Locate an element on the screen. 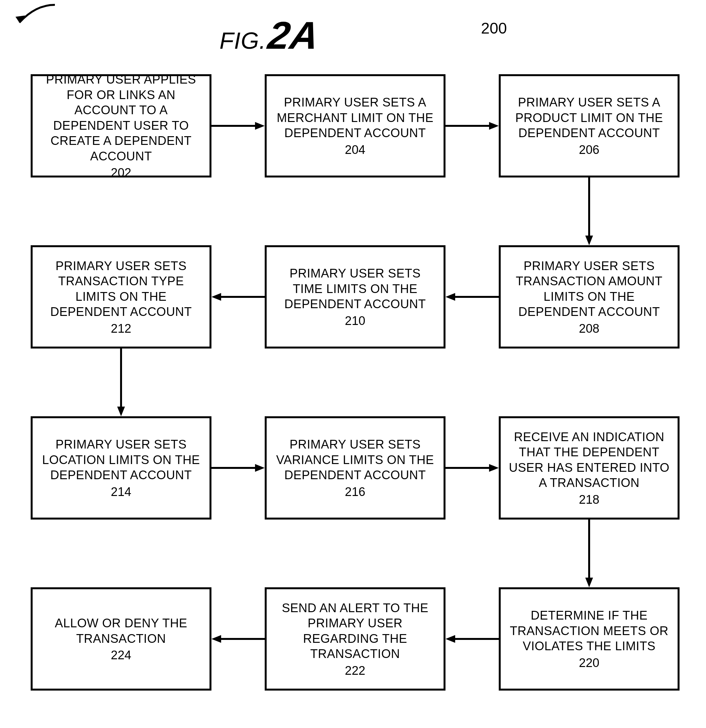 The height and width of the screenshot is (728, 706). figure-title: FIG. 2A is located at coordinates (269, 35).